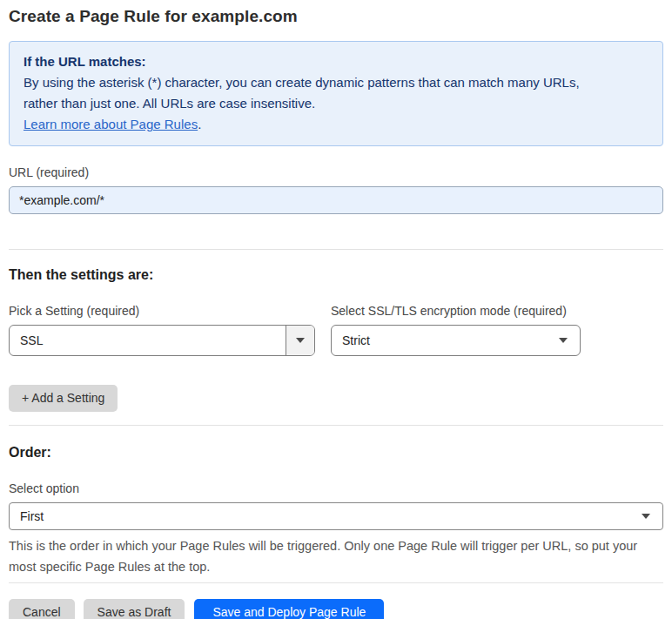 The width and height of the screenshot is (672, 619). I want to click on pick-setting-value: SSL, so click(148, 340).